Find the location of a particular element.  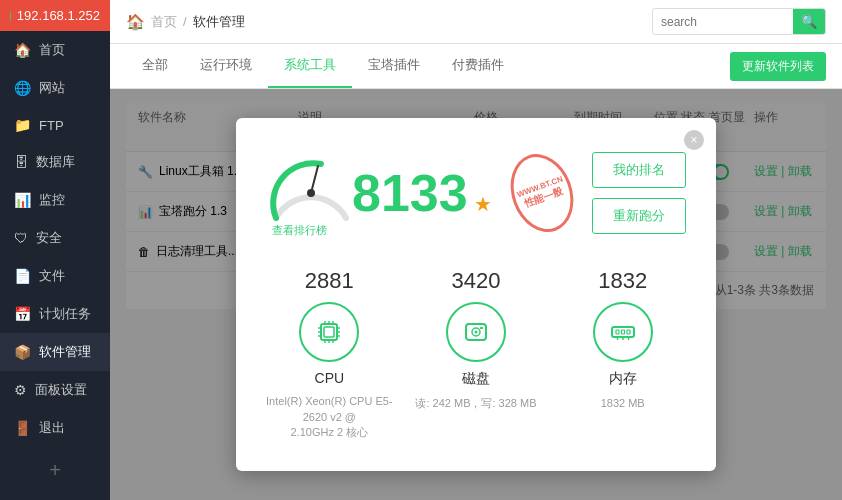

panel-icon: ⚙ is located at coordinates (20, 390).